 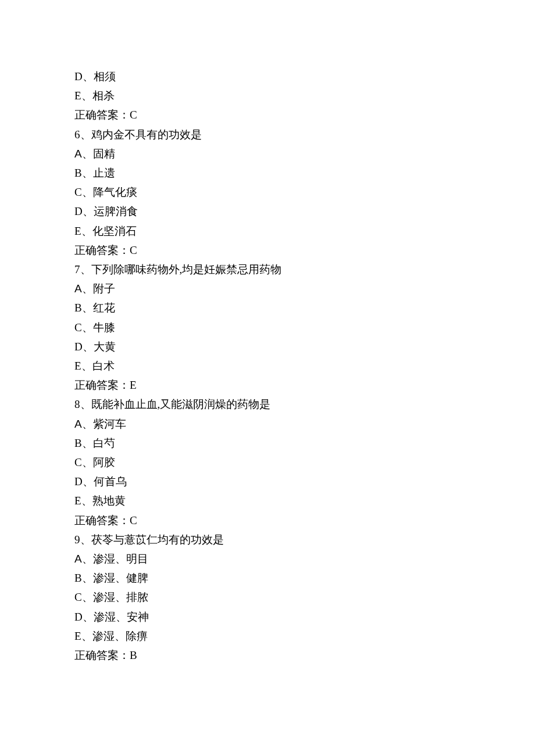 What do you see at coordinates (266, 481) in the screenshot?
I see `line: D、何首乌` at bounding box center [266, 481].